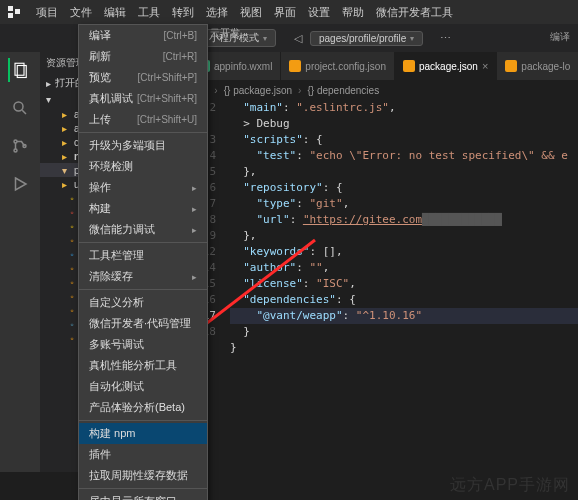 The height and width of the screenshot is (500, 578). I want to click on path-selector: pages/profile/profile ▾, so click(366, 38).